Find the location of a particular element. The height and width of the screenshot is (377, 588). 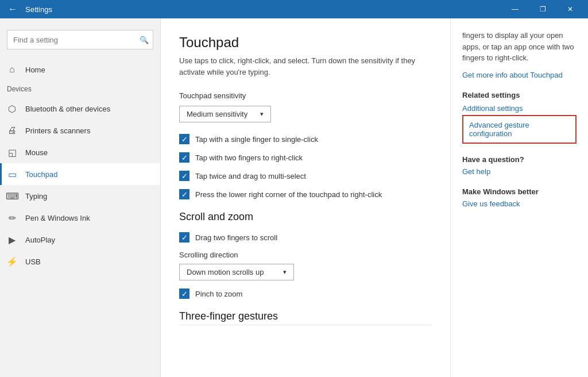

titlebar-title: Settings is located at coordinates (264, 9).